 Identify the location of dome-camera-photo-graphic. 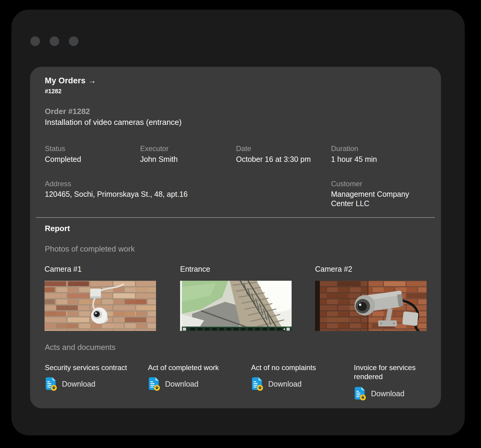
(100, 306).